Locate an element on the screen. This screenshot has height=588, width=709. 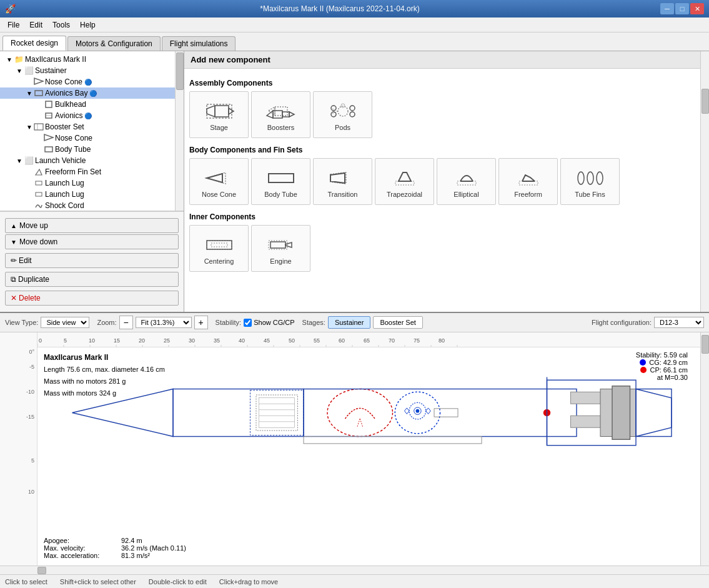
component-transition: Transition is located at coordinates (342, 181).